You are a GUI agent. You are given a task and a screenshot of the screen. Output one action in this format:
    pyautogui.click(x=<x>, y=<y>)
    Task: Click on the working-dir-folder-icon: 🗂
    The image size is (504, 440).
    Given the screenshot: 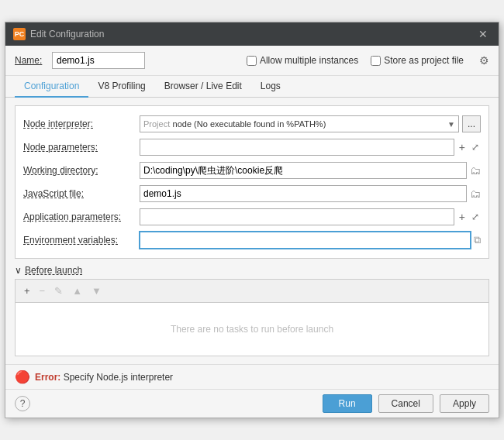 What is the action you would take?
    pyautogui.click(x=475, y=170)
    